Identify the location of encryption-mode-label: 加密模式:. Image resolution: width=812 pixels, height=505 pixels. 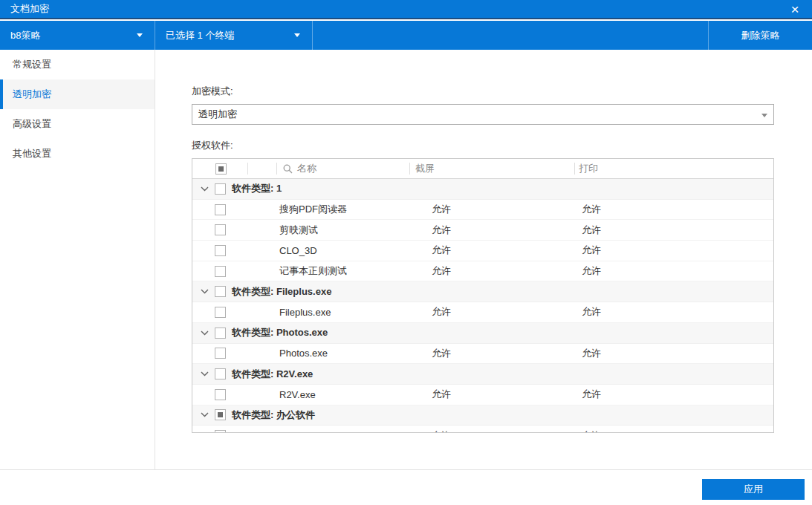
(212, 91).